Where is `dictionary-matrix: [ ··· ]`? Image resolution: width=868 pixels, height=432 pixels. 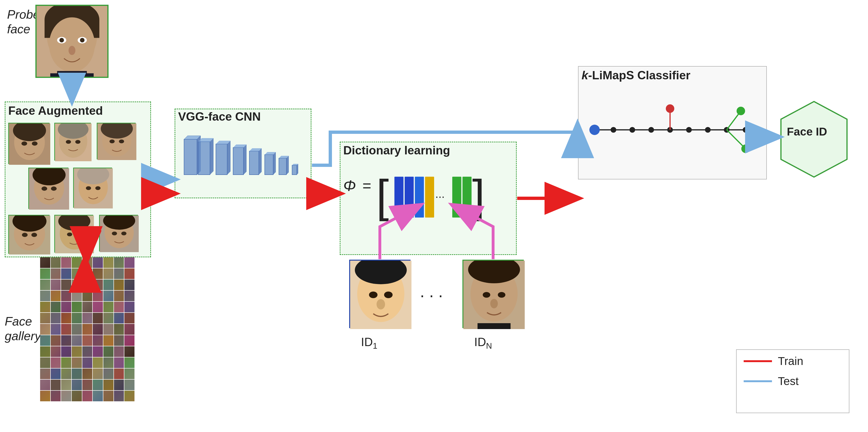 dictionary-matrix: [ ··· ] is located at coordinates (434, 197).